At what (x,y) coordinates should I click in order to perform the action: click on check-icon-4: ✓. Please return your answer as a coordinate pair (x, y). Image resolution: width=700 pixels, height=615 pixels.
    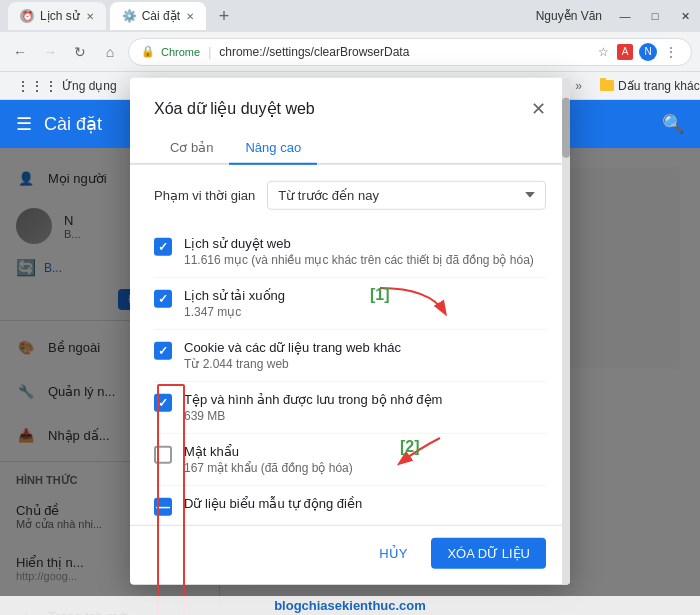
    Looking at the image, I should click on (163, 402).